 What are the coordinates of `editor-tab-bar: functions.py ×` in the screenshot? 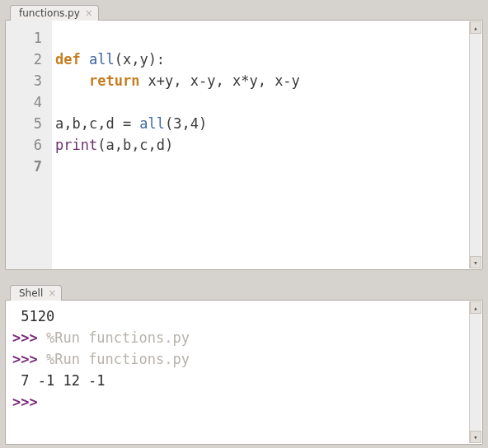 It's located at (244, 10).